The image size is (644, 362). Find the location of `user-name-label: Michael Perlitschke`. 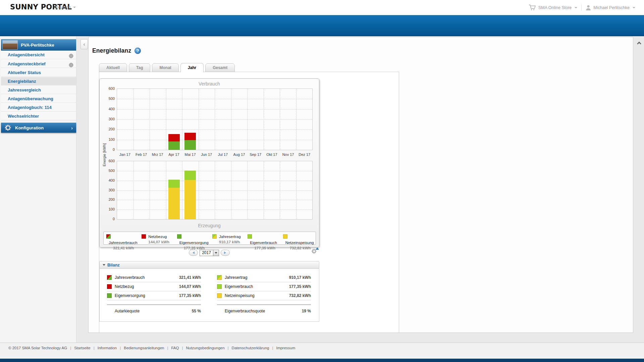

user-name-label: Michael Perlitschke is located at coordinates (611, 8).